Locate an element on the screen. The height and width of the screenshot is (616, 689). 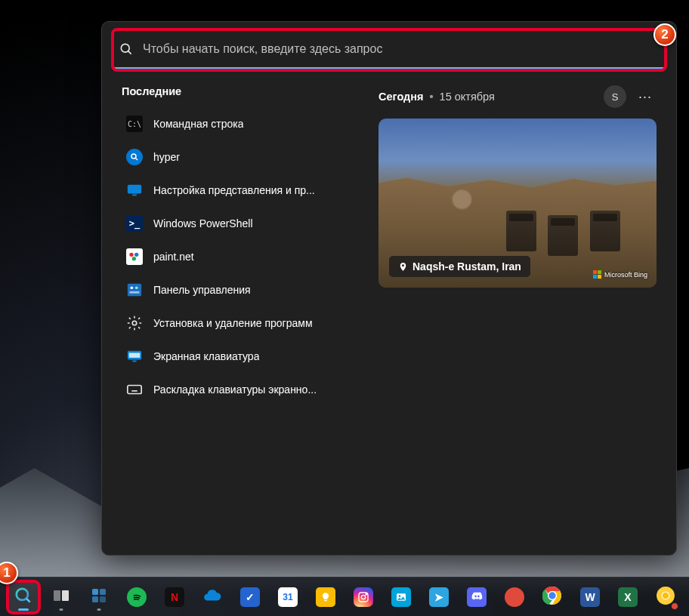
recent-item-label: Установка и удаление программ is located at coordinates (233, 323).